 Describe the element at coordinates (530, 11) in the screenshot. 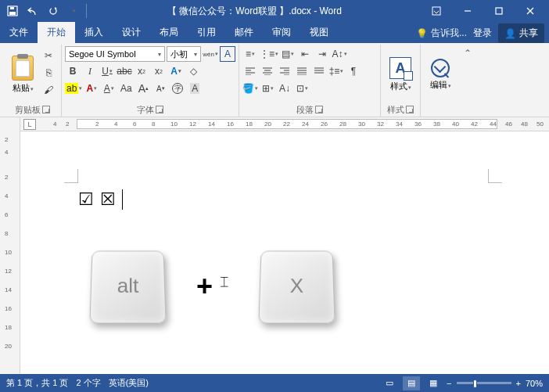

I see `close-icon` at that location.